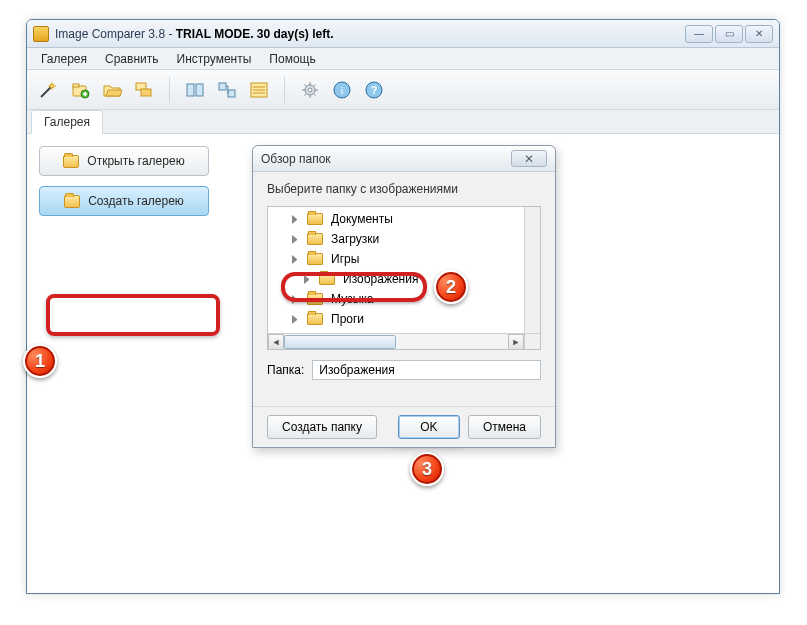 The image size is (807, 625). What do you see at coordinates (136, 201) in the screenshot?
I see `create-gallery-label: Создать галерею` at bounding box center [136, 201].